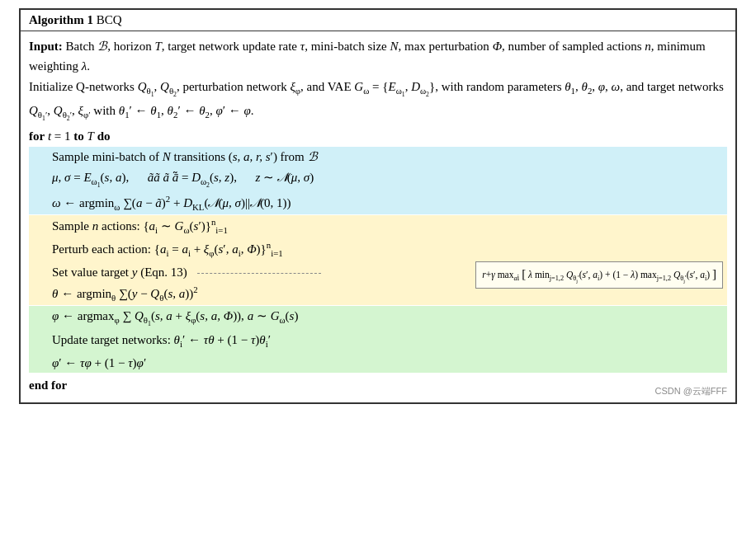 The image size is (756, 550). I want to click on for-keyword: for, so click(36, 136).